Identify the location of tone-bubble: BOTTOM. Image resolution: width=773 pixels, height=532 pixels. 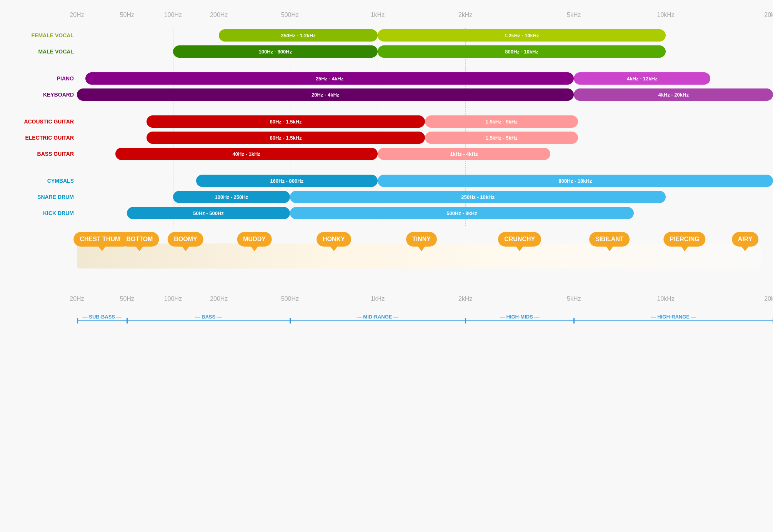
(139, 242).